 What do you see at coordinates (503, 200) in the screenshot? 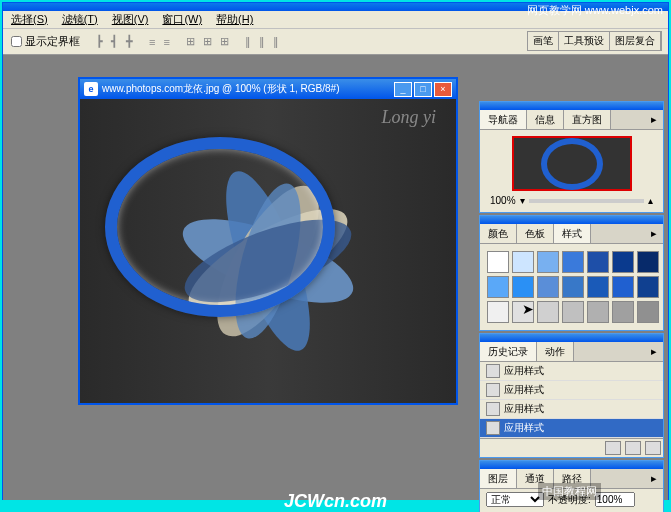
I see `zoom-value: 100%` at bounding box center [503, 200].